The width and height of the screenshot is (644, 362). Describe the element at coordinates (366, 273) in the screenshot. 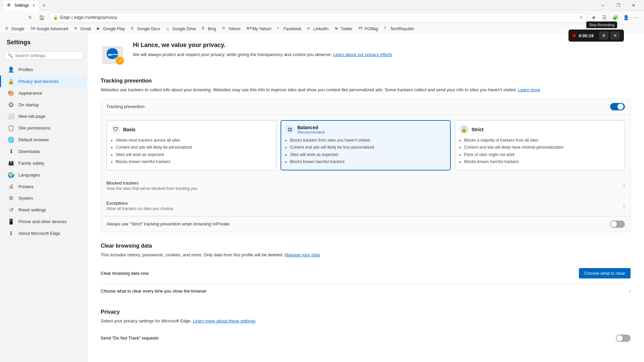

I see `clear-now-row: Clear browsing data now Choose what to c…` at that location.